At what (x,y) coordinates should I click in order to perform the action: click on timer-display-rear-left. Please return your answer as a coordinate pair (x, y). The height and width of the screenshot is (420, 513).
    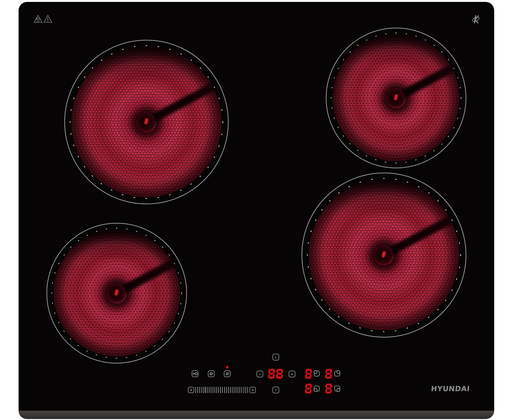
    Looking at the image, I should click on (308, 374).